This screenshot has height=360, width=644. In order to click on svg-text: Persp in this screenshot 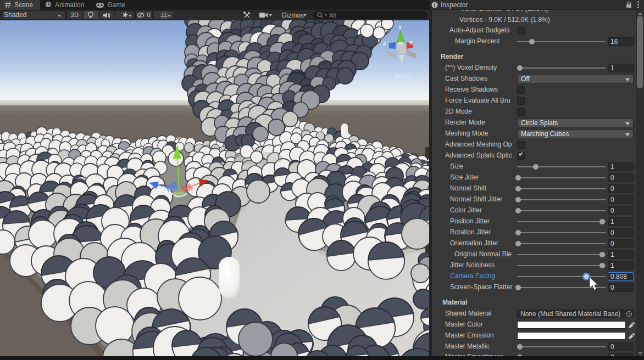, I will do `click(402, 76)`.